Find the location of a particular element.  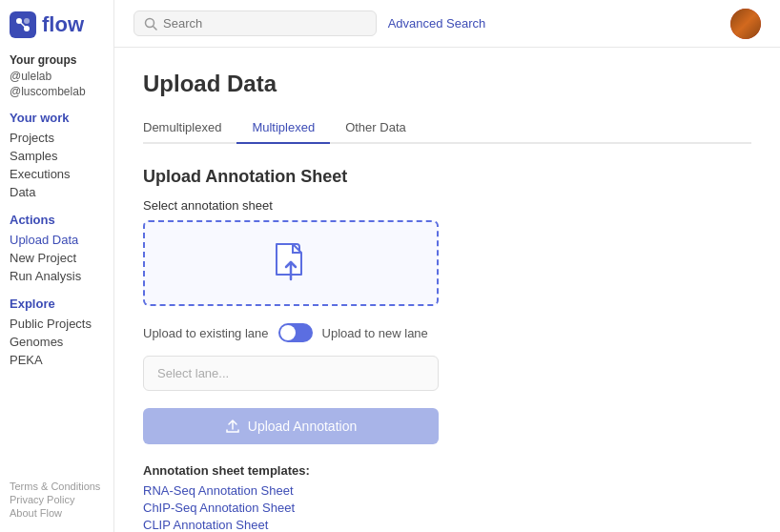

toggle-track is located at coordinates (296, 333).